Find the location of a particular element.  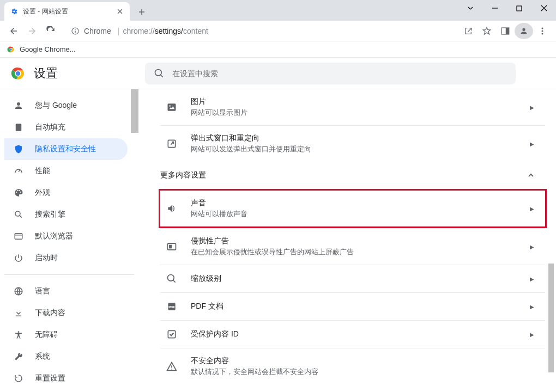

page-title: 设置 is located at coordinates (46, 74).